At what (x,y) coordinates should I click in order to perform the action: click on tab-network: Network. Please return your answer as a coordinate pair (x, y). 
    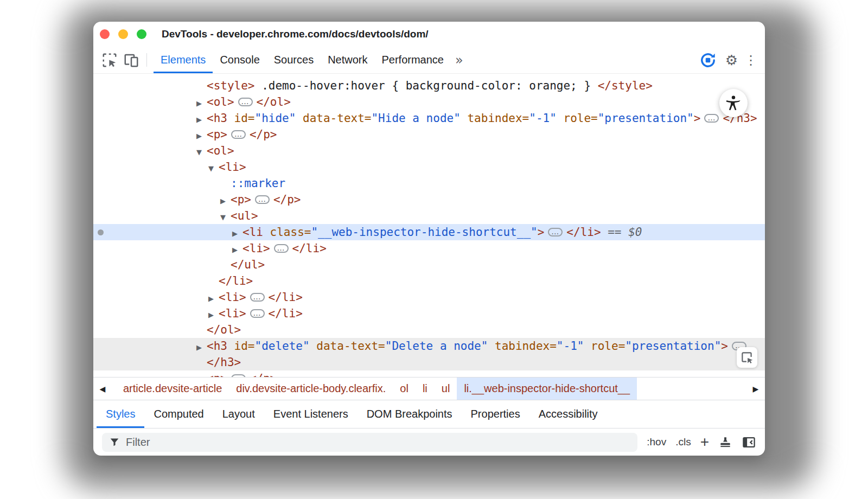
    Looking at the image, I should click on (347, 60).